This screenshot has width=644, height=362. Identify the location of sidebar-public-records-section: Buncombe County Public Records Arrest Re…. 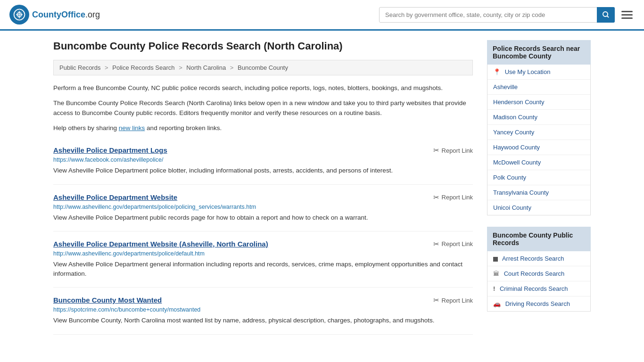
(539, 269).